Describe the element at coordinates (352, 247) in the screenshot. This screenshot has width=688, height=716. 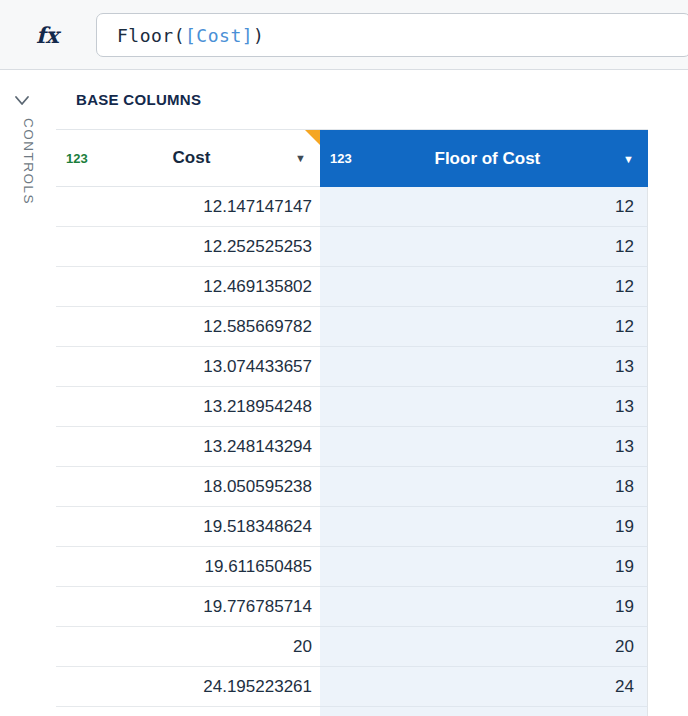
I see `table-row: 12.252525253 12` at that location.